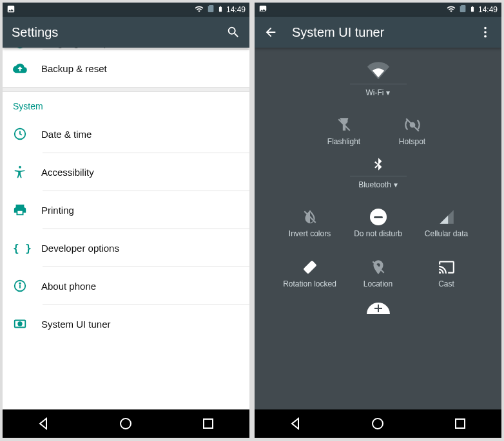 This screenshot has height=441, width=504. What do you see at coordinates (310, 217) in the screenshot?
I see `invert-colors-icon` at bounding box center [310, 217].